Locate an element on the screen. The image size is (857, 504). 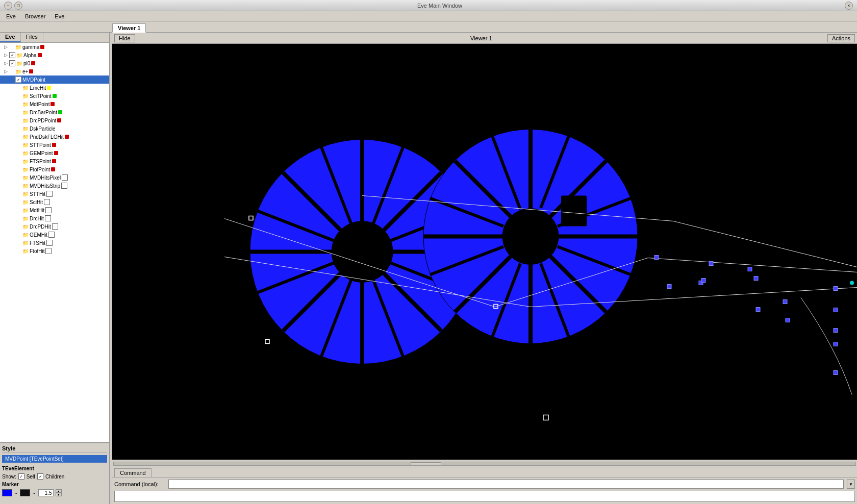
list-item: MVDPoint is located at coordinates (55, 80).